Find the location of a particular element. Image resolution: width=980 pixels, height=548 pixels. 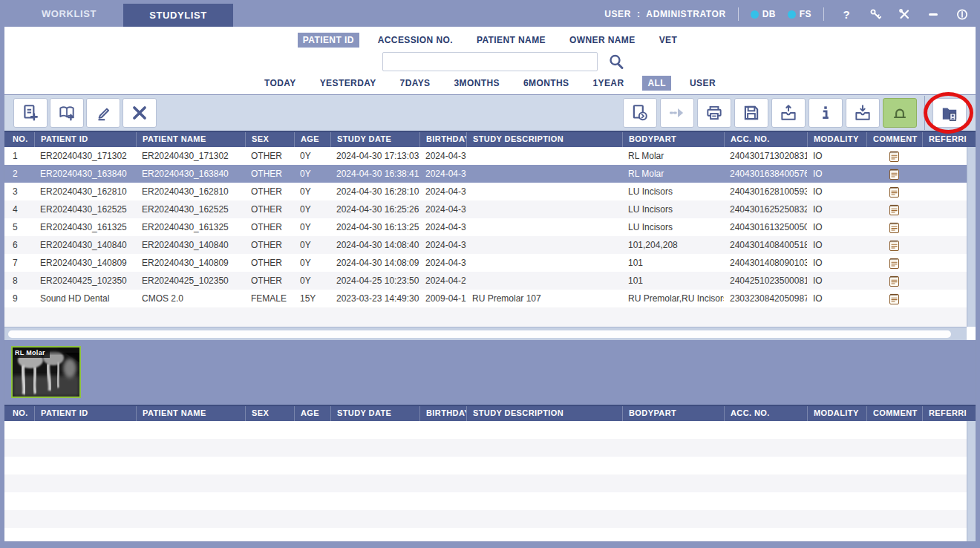

cell-no: 1 is located at coordinates (19, 156).